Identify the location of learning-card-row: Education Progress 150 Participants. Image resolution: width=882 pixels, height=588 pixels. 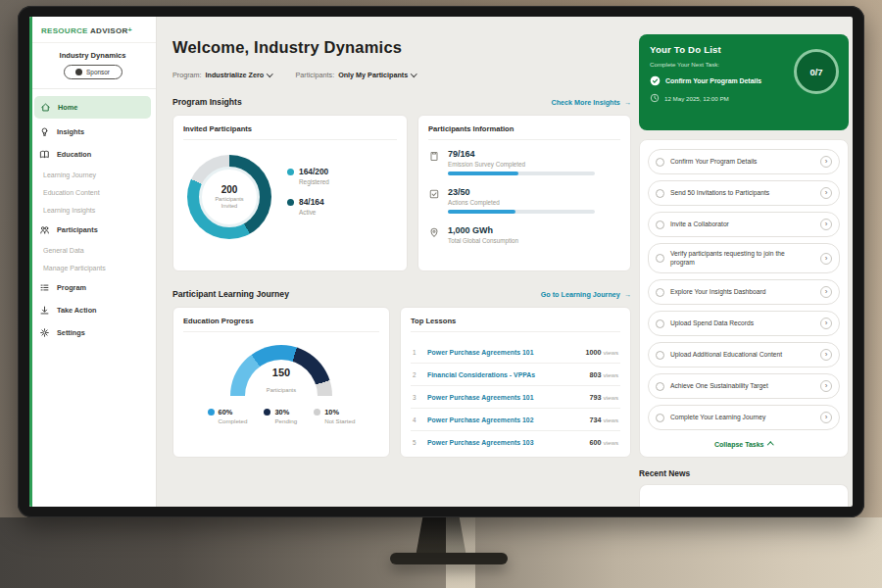
(402, 382).